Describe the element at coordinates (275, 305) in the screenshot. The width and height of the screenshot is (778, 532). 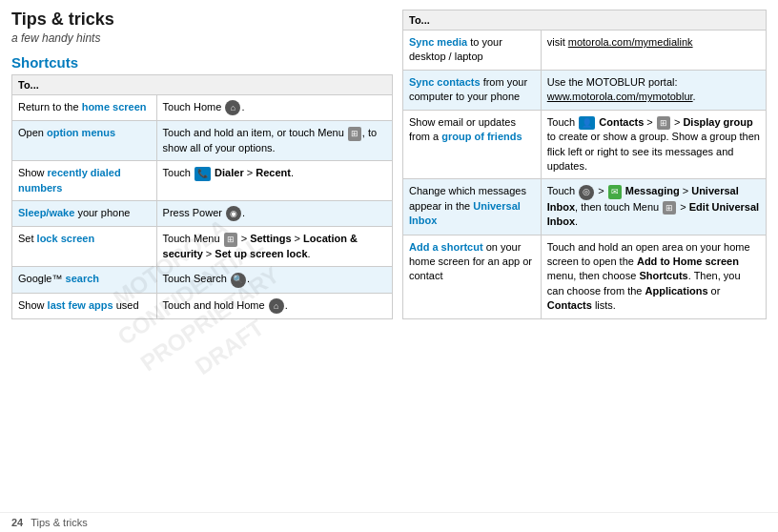
I see `action-description: Touch and hold Home ⌂.` at that location.